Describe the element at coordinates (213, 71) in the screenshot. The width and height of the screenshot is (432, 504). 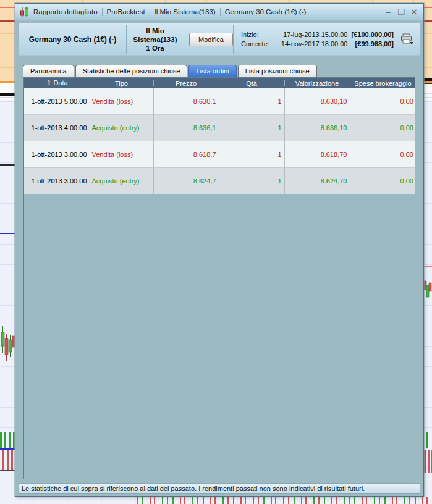
I see `tab-lista-ordini: Lista ordini` at that location.